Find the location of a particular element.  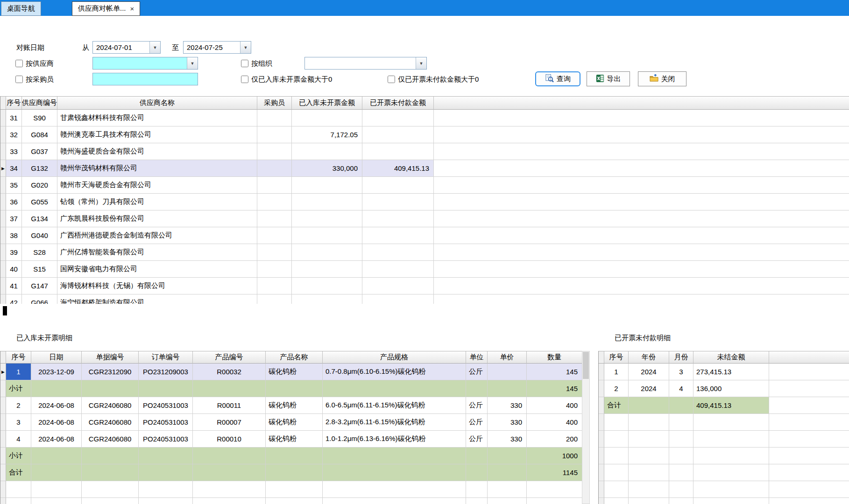

cell: S28 is located at coordinates (40, 252).